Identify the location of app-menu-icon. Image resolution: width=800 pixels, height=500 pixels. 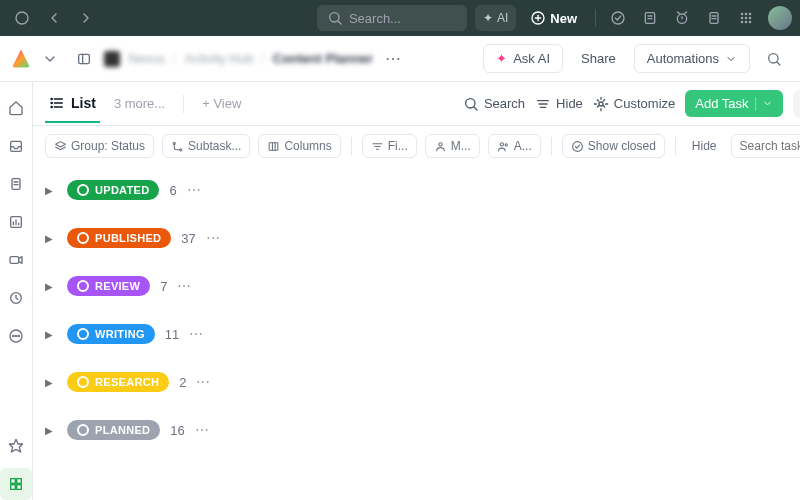
(22, 18).